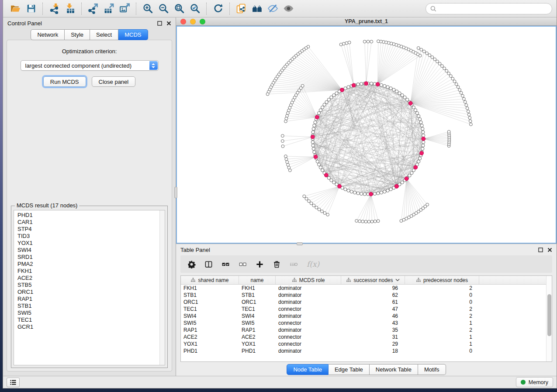 This screenshot has width=557, height=392. What do you see at coordinates (54, 9) in the screenshot?
I see `import-network-button` at bounding box center [54, 9].